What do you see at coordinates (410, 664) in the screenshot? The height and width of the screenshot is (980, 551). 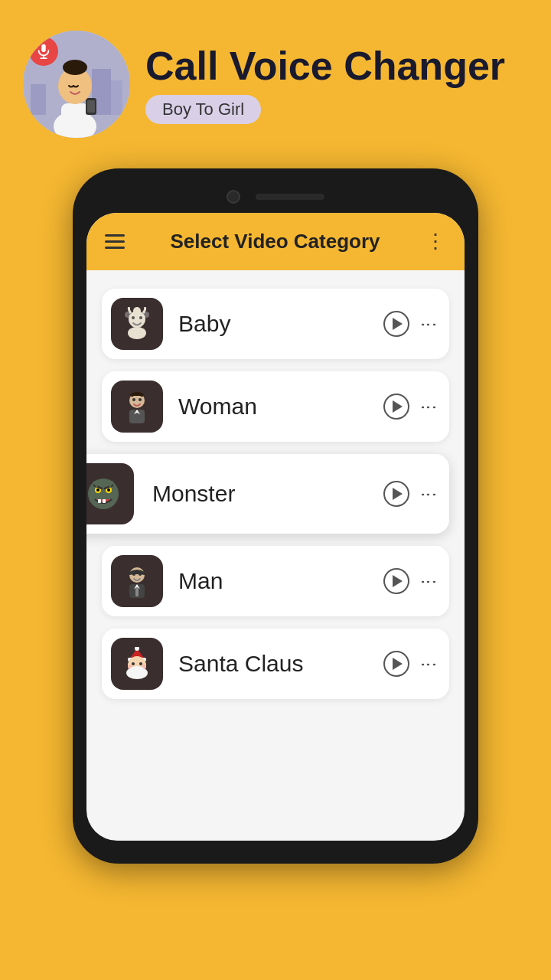 I see `category-actions-santa: ⋮` at bounding box center [410, 664].